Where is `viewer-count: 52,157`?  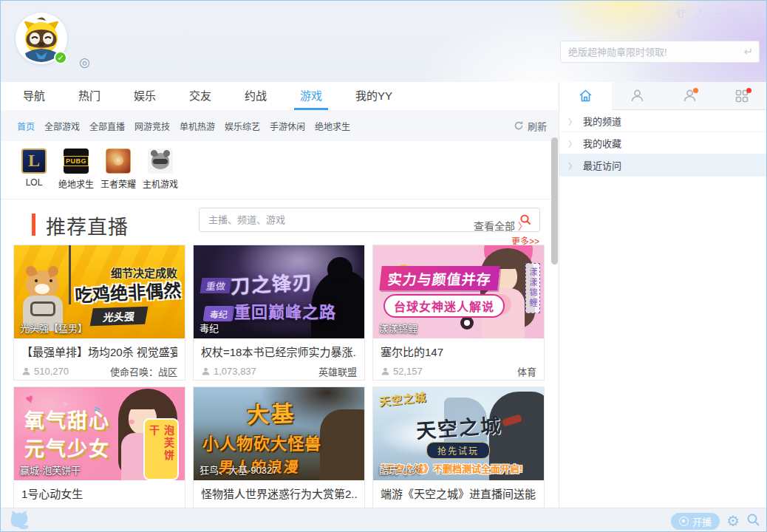
viewer-count: 52,157 is located at coordinates (402, 371).